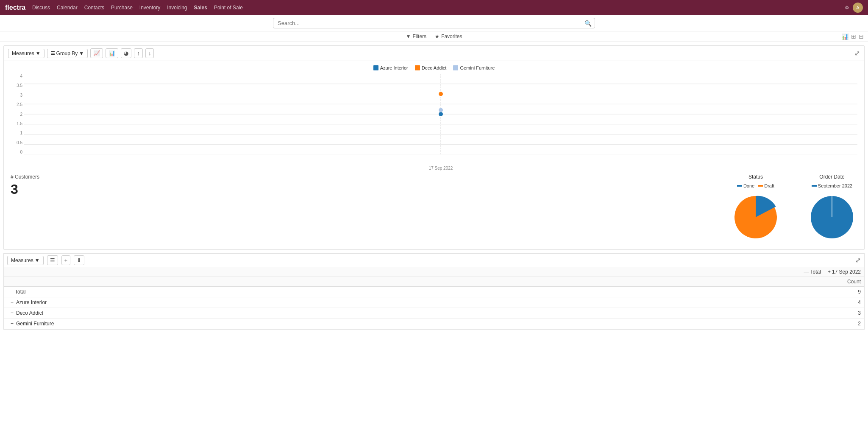  Describe the element at coordinates (122, 8) in the screenshot. I see `nav-purchase: Purchase` at that location.